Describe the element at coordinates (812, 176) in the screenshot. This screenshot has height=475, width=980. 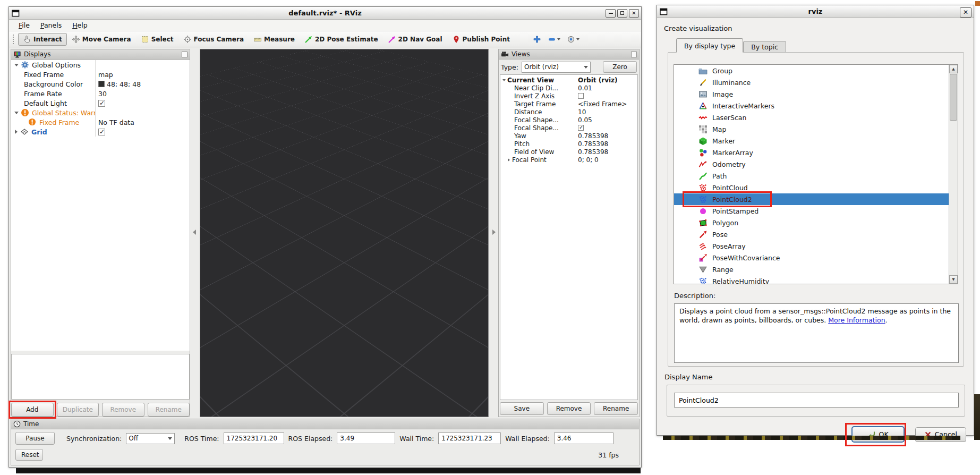
I see `list-item-path: Path` at that location.